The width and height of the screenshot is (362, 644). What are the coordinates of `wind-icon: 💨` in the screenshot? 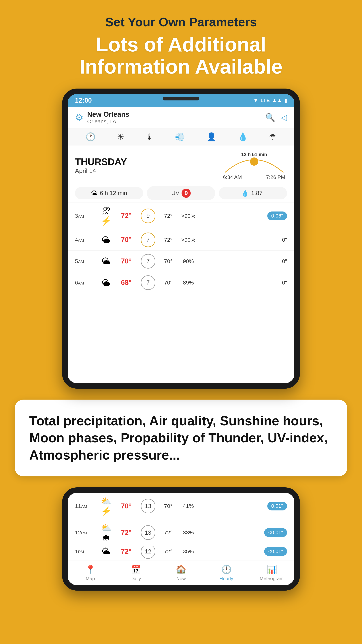 It's located at (180, 137).